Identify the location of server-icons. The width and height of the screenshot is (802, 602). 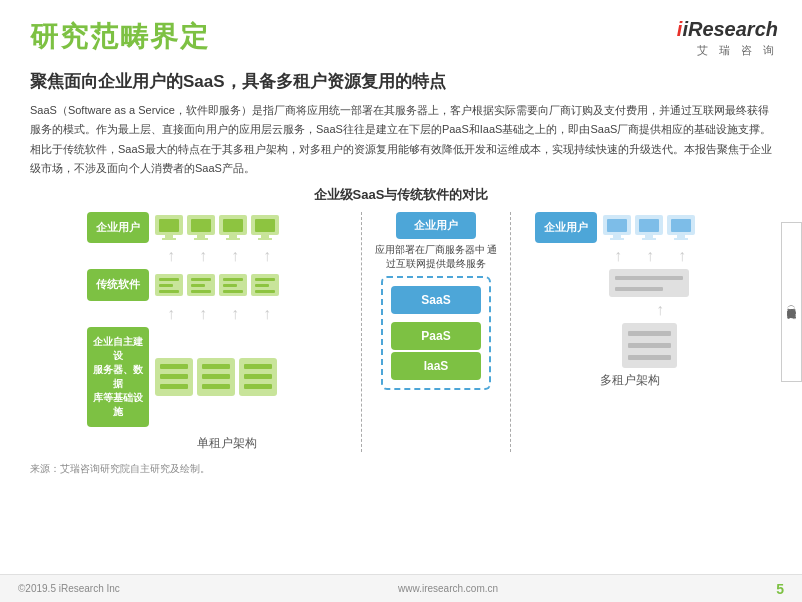
(217, 285).